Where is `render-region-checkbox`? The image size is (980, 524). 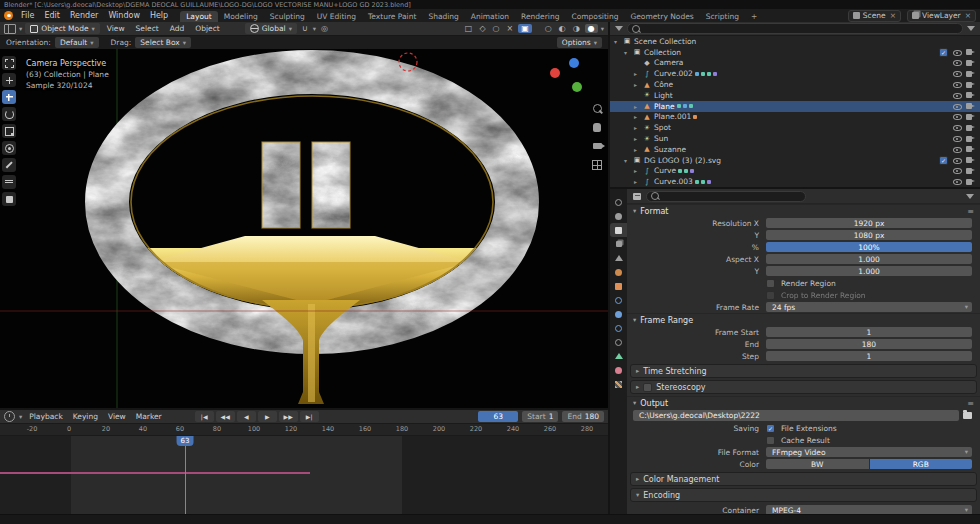
render-region-checkbox is located at coordinates (770, 284).